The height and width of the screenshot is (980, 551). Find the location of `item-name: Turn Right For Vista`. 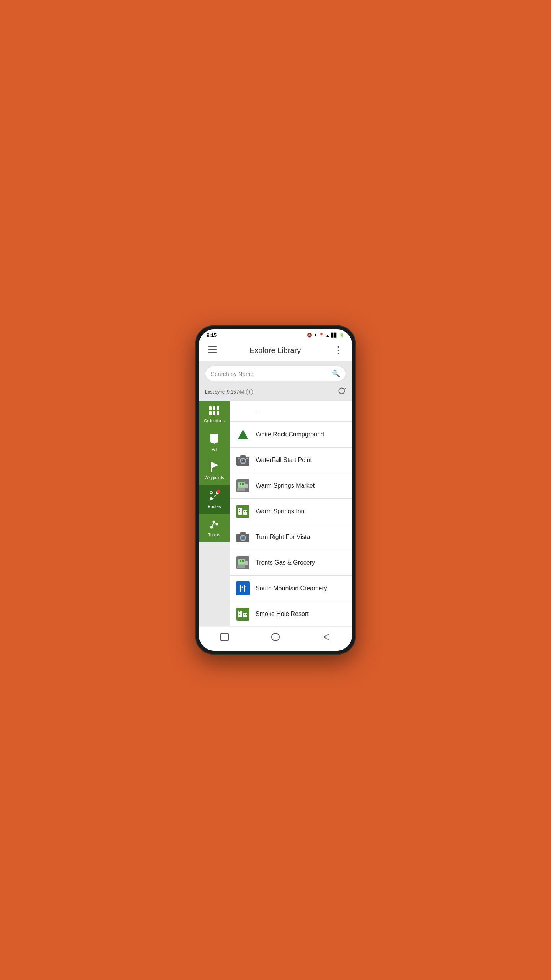

item-name: Turn Right For Vista is located at coordinates (301, 537).